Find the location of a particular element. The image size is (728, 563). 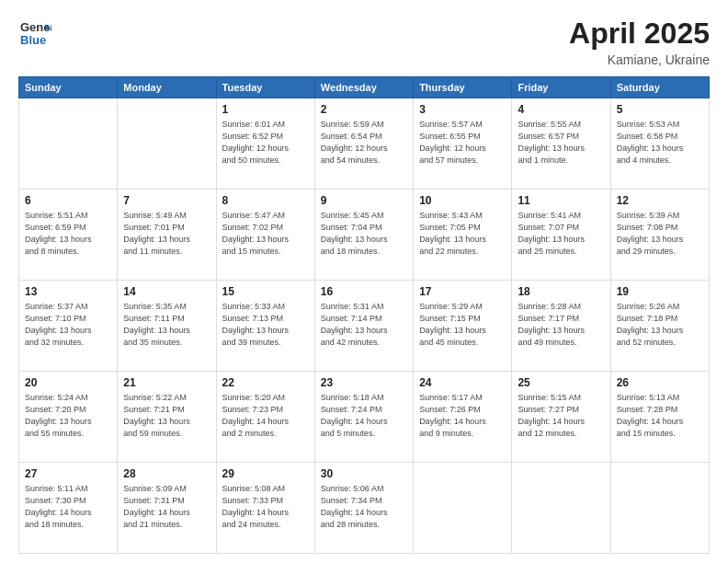

table-row: 29Sunrise: 5:08 AM Sunset: 7:33 PM Dayli… is located at coordinates (265, 508).